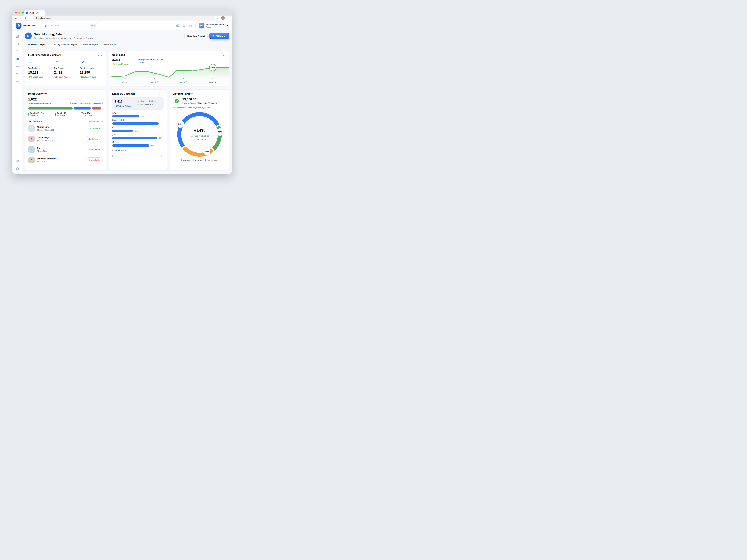  Describe the element at coordinates (183, 94) in the screenshot. I see `card-title: Account Payable` at that location.